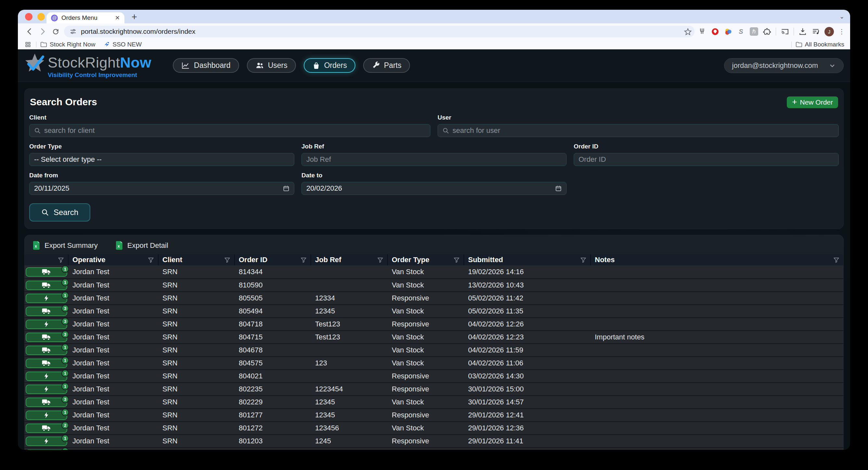 This screenshot has width=868, height=470. Describe the element at coordinates (142, 245) in the screenshot. I see `export-detail-button: x Export Detail` at that location.